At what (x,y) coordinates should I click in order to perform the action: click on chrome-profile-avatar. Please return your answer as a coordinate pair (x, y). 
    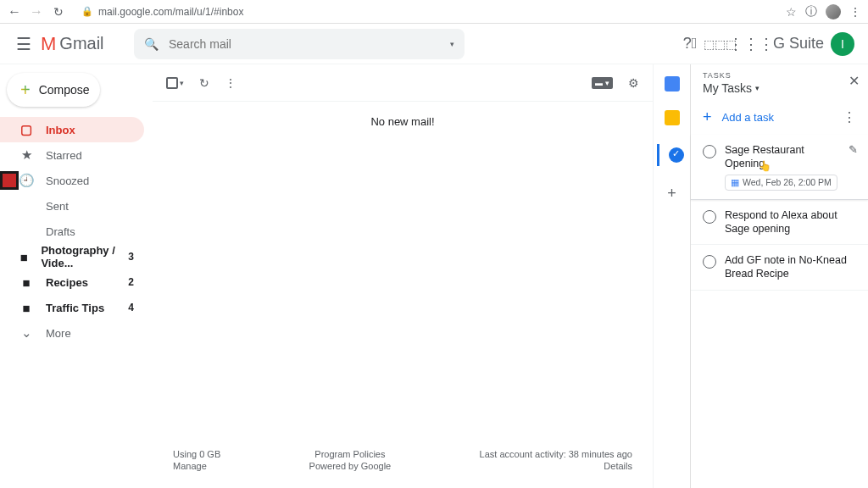
    Looking at the image, I should click on (833, 12).